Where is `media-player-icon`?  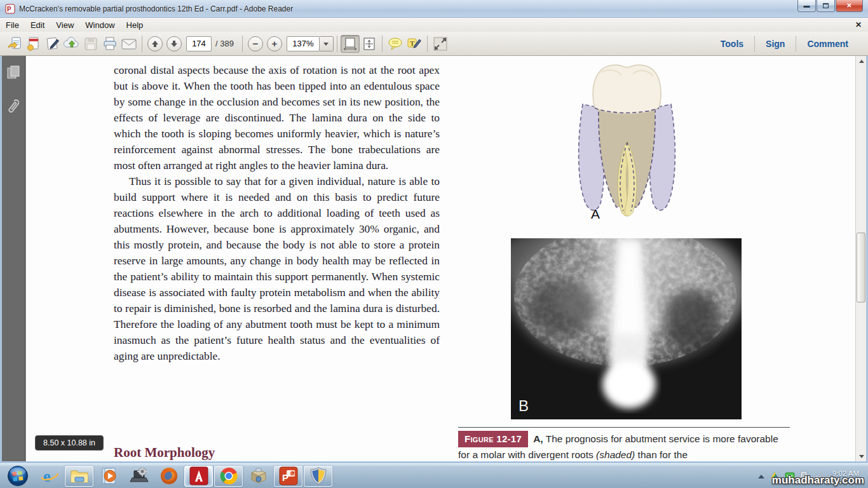 media-player-icon is located at coordinates (109, 476).